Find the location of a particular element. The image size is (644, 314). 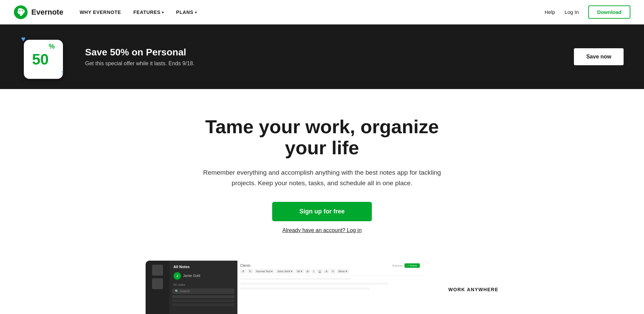

mini-editor-header: Clients Only you + Share ⋮ is located at coordinates (333, 266).